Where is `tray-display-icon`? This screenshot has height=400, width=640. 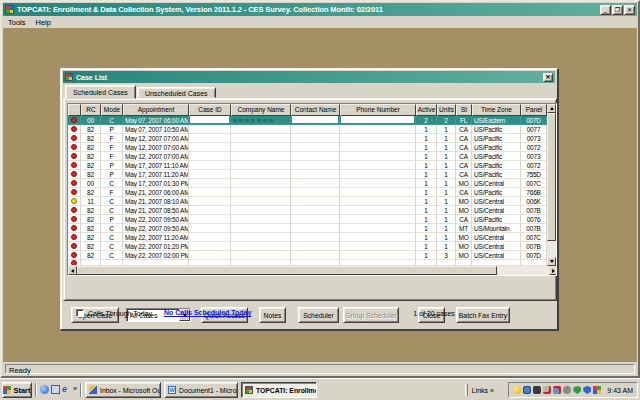
tray-display-icon is located at coordinates (527, 390).